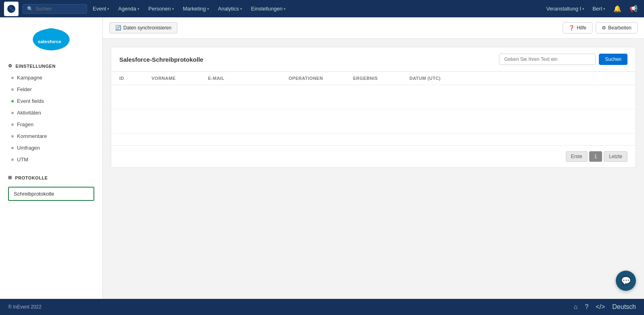  What do you see at coordinates (599, 9) in the screenshot?
I see `user-menu: Bert ▾` at bounding box center [599, 9].